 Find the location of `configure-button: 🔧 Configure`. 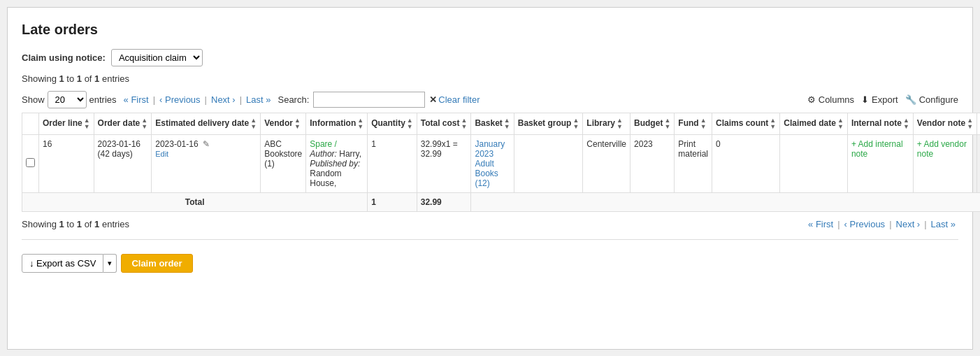

configure-button: 🔧 Configure is located at coordinates (932, 99).